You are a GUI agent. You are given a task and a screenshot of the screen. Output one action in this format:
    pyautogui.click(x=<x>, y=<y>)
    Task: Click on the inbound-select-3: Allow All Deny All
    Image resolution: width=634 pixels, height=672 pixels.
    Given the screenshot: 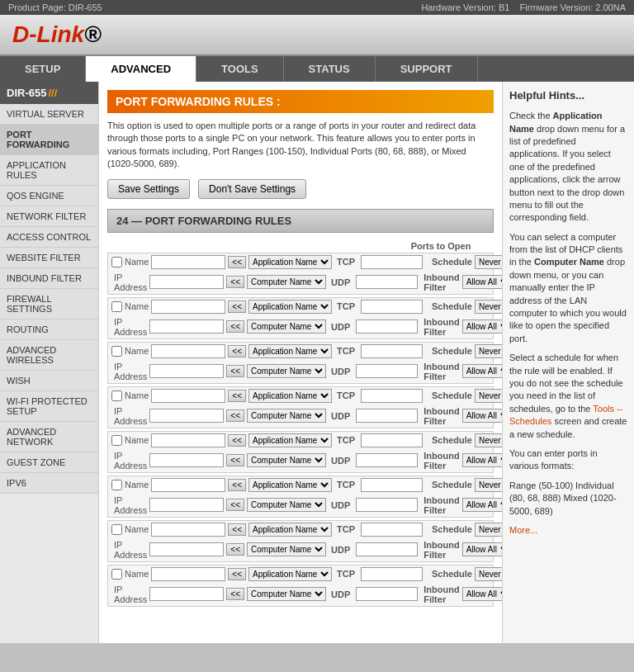 What is the action you would take?
    pyautogui.click(x=482, y=416)
    